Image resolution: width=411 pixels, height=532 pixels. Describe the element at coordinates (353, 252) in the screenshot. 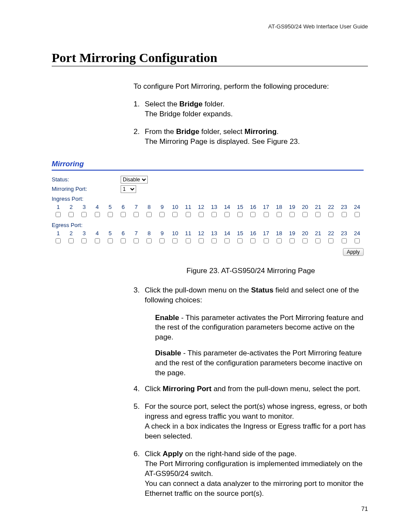

I see `apply-button: Apply` at that location.